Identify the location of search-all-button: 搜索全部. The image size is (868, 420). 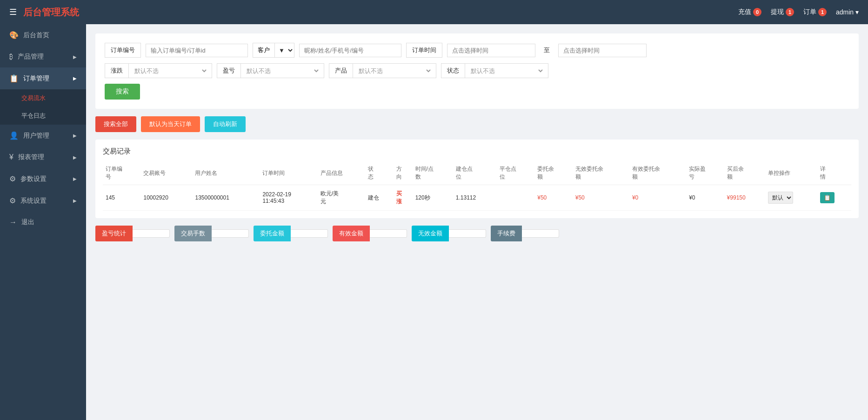
(116, 124).